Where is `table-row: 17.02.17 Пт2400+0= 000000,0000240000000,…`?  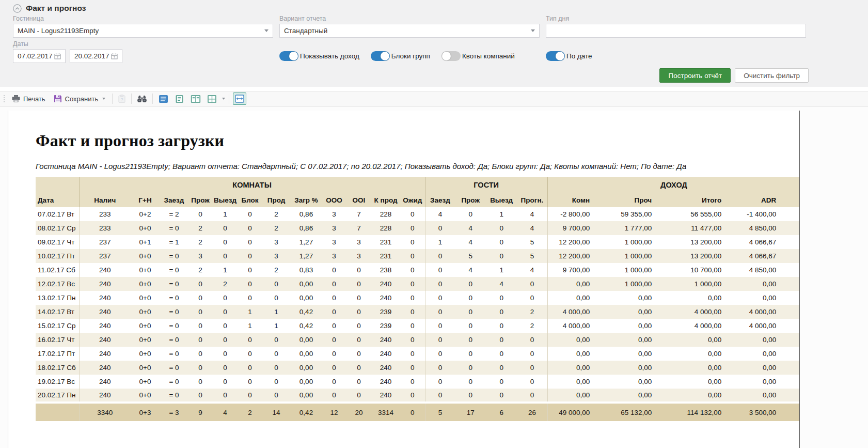 table-row: 17.02.17 Пт2400+0= 000000,0000240000000,… is located at coordinates (418, 353).